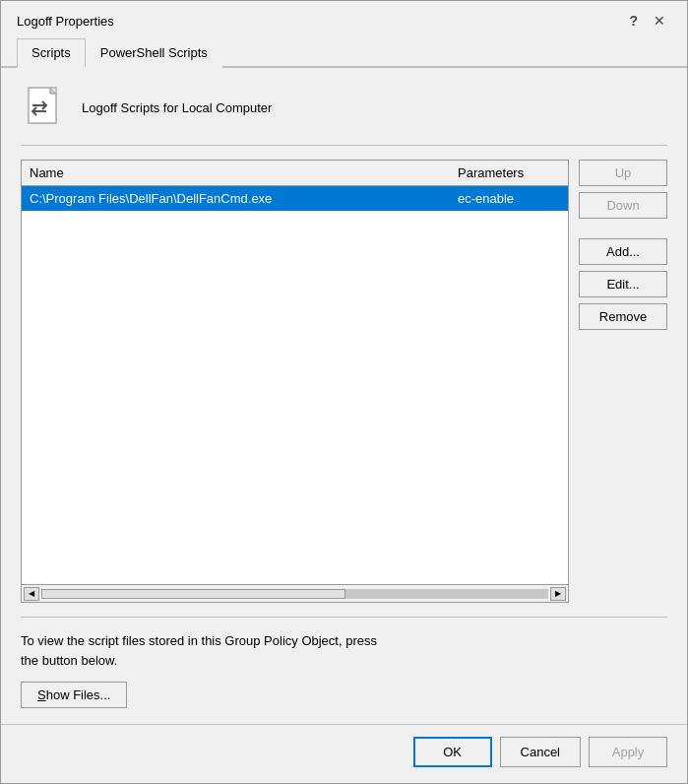 Image resolution: width=688 pixels, height=784 pixels. What do you see at coordinates (344, 650) in the screenshot?
I see `description-text: To view the script files stored in this …` at bounding box center [344, 650].